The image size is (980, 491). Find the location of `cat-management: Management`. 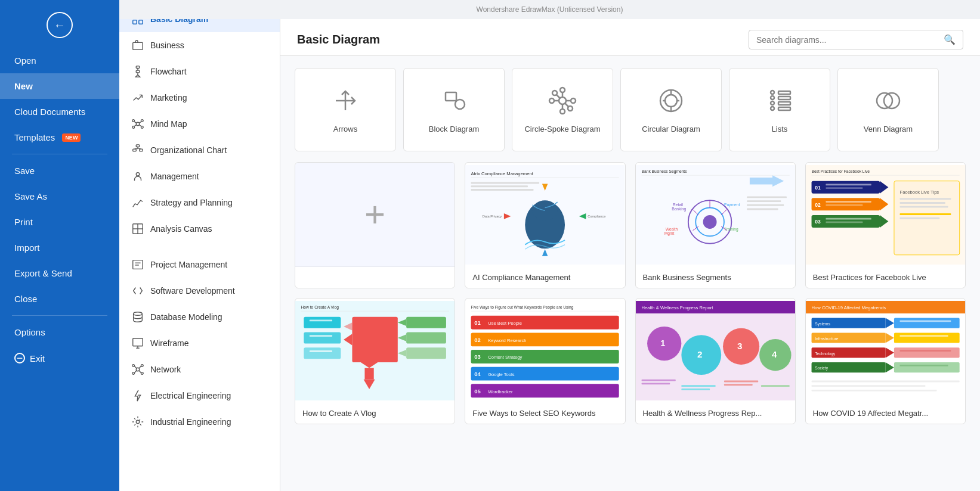

cat-management: Management is located at coordinates (199, 176).